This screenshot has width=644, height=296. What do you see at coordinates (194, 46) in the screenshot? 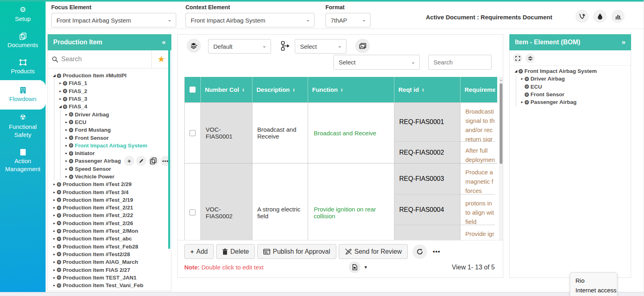
I see `layers-icon` at bounding box center [194, 46].